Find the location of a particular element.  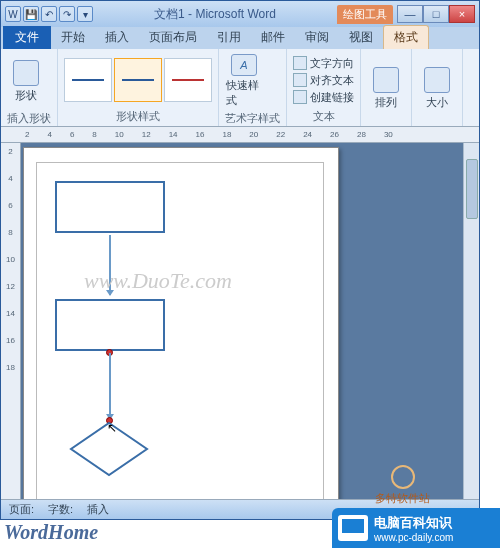

status-page: 页面: is located at coordinates (22, 510).